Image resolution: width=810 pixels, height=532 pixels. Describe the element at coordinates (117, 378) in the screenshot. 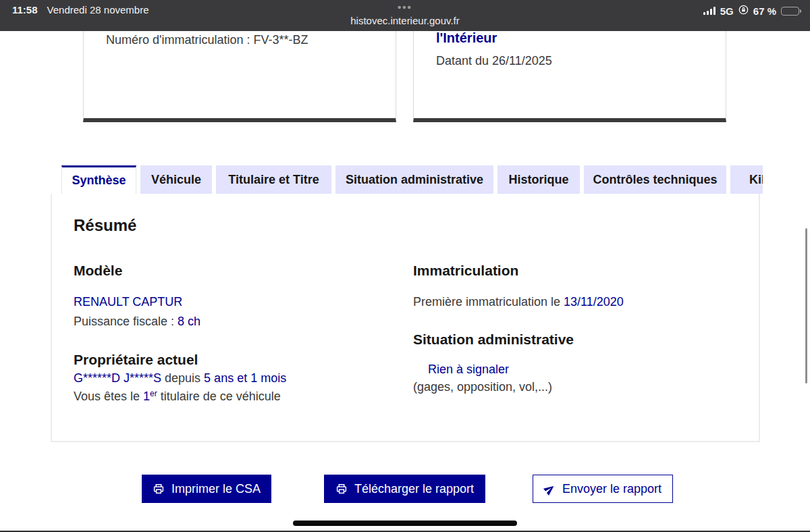

I see `owner-name-value: G******D J*****S` at that location.